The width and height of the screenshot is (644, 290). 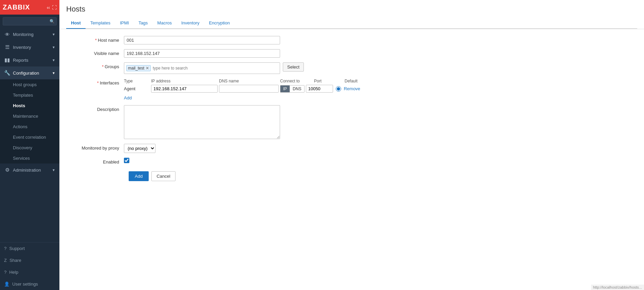 What do you see at coordinates (30, 60) in the screenshot?
I see `sidebar-item-reports: ▮▮ Reports ▼` at bounding box center [30, 60].